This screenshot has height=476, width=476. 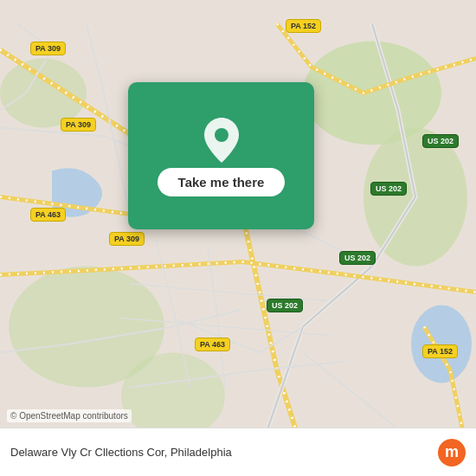 I want to click on road-badge-us202-lower: US 202, so click(x=357, y=258).